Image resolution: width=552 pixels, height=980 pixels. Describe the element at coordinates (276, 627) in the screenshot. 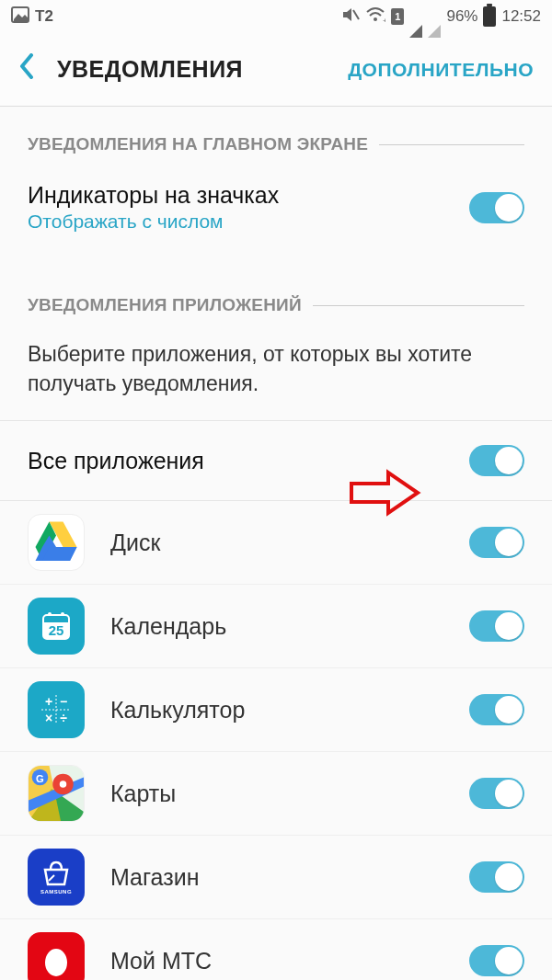

I see `app-row-calendar: 25 Календарь` at that location.